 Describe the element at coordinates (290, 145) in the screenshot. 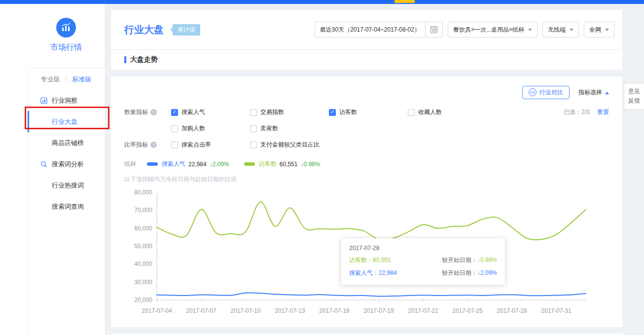

I see `checkbox-label: 支付金额较父类目占比` at that location.